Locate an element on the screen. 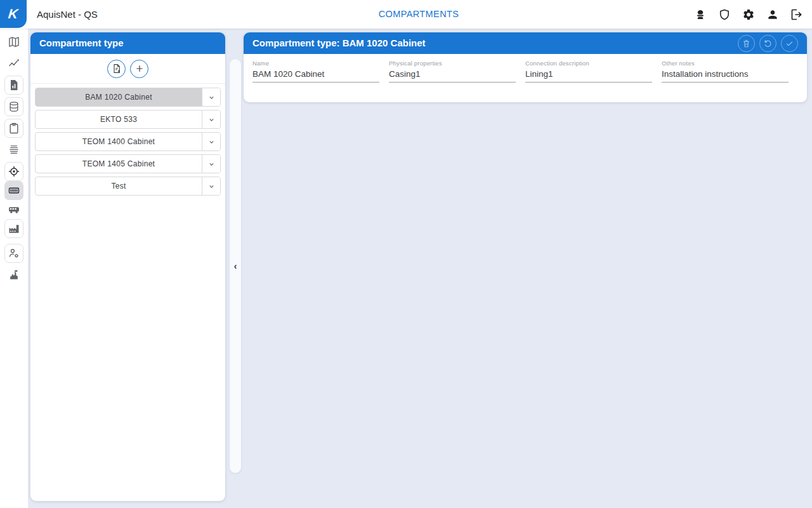 The height and width of the screenshot is (508, 812). app-title: AquisNet - QS is located at coordinates (67, 14).